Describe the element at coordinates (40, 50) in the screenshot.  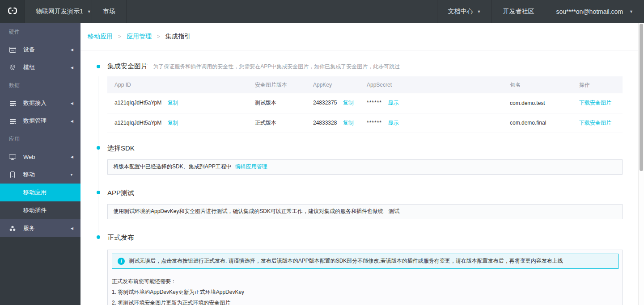
I see `sidebar-item-device: 设备 ◀` at that location.